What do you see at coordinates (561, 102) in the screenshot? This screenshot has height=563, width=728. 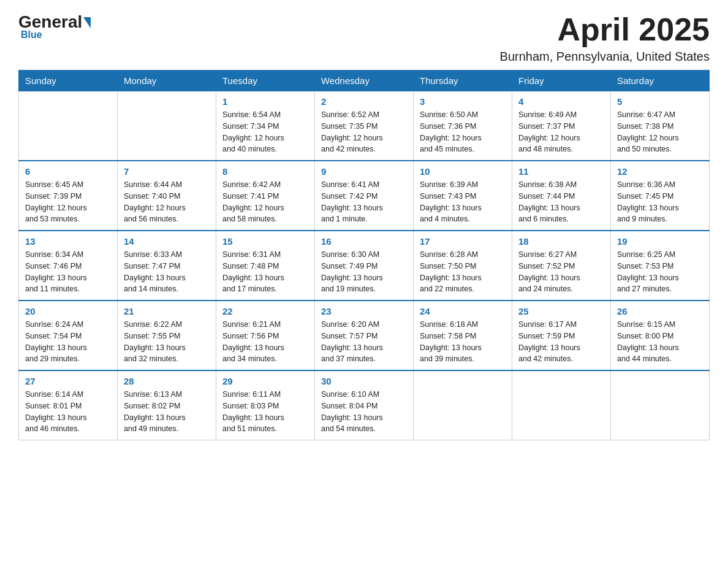 I see `day-number: 4` at bounding box center [561, 102].